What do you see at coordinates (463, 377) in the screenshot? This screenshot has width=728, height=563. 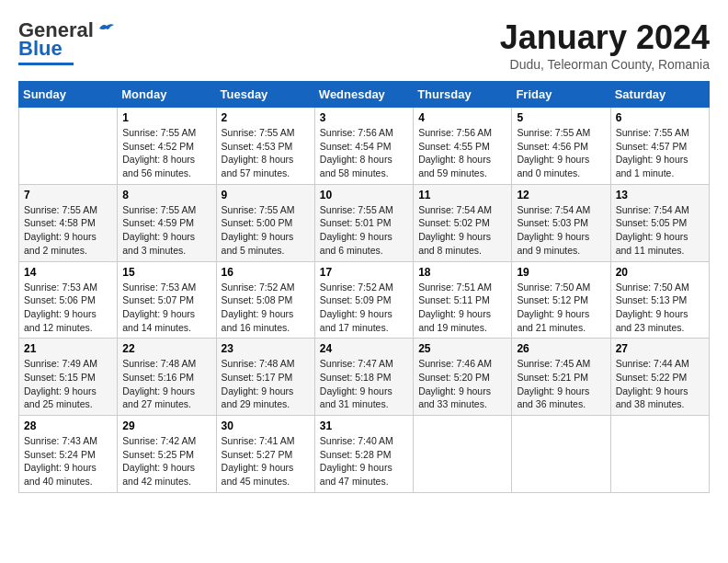 I see `calendar-cell: 25 Sunrise: 7:46 AMSunset: 5:20 PMDaylig…` at bounding box center [463, 377].